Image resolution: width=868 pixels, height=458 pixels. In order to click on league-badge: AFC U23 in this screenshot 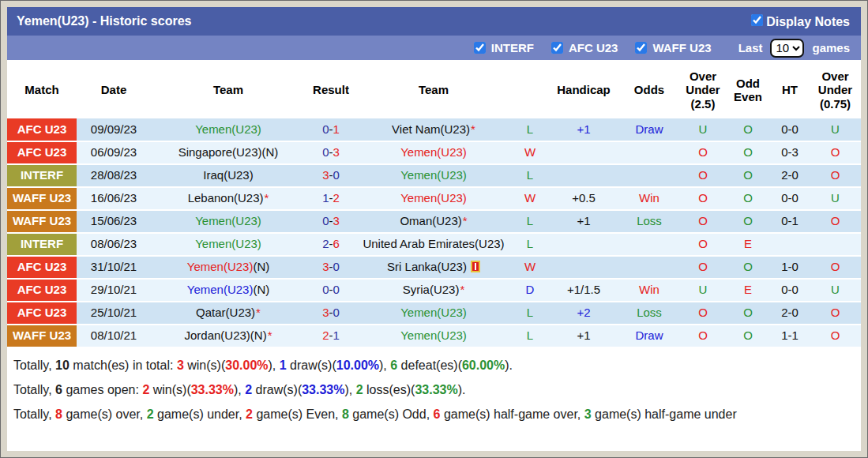, I will do `click(42, 267)`.